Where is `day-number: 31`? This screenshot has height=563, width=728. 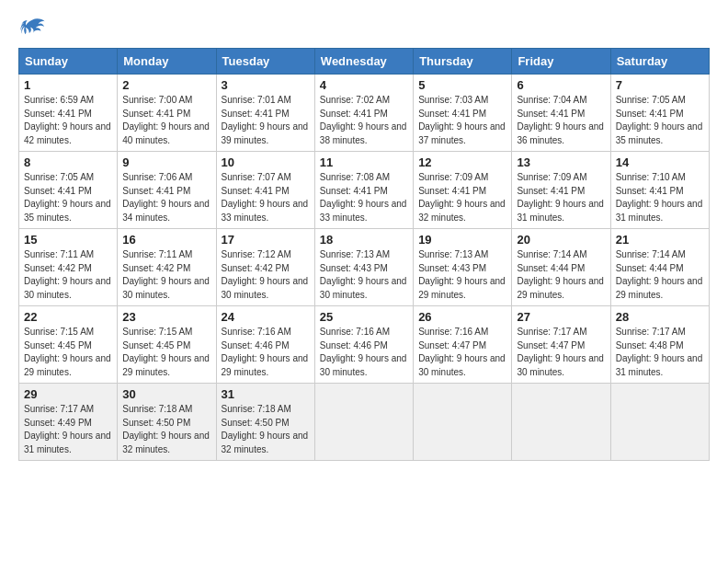
day-number: 31 is located at coordinates (266, 394).